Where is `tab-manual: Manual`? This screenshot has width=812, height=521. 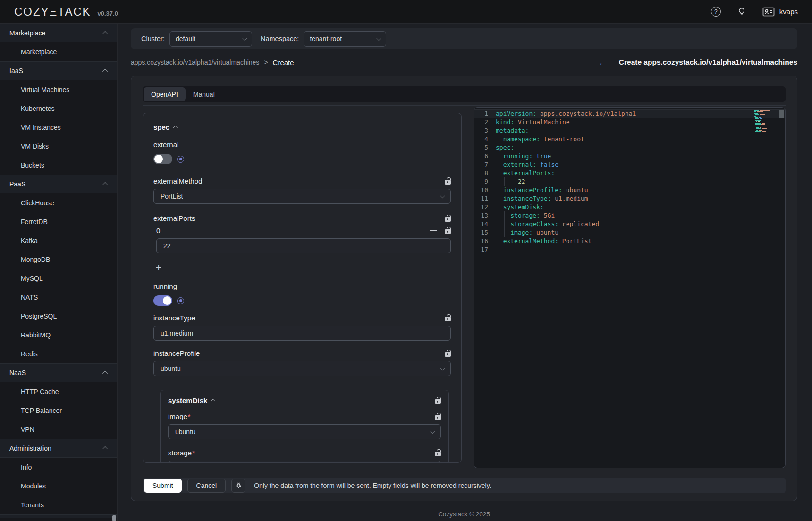 tab-manual: Manual is located at coordinates (204, 94).